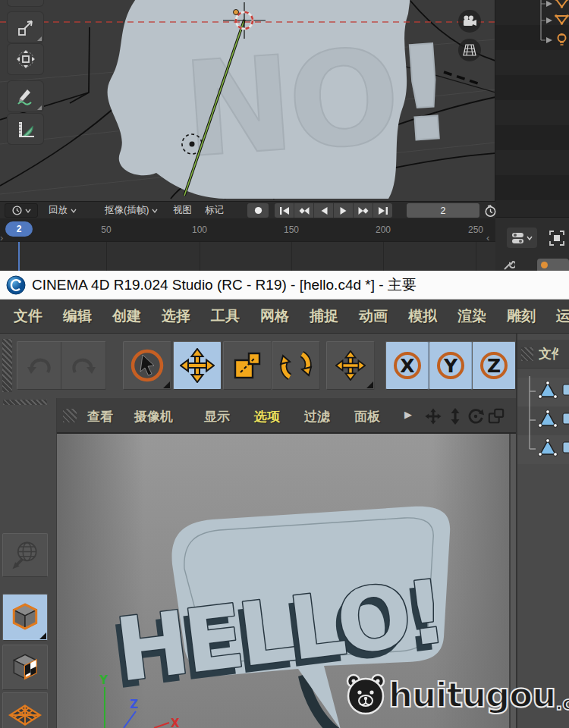 Image resolution: width=569 pixels, height=728 pixels. I want to click on model-mode-button, so click(25, 617).